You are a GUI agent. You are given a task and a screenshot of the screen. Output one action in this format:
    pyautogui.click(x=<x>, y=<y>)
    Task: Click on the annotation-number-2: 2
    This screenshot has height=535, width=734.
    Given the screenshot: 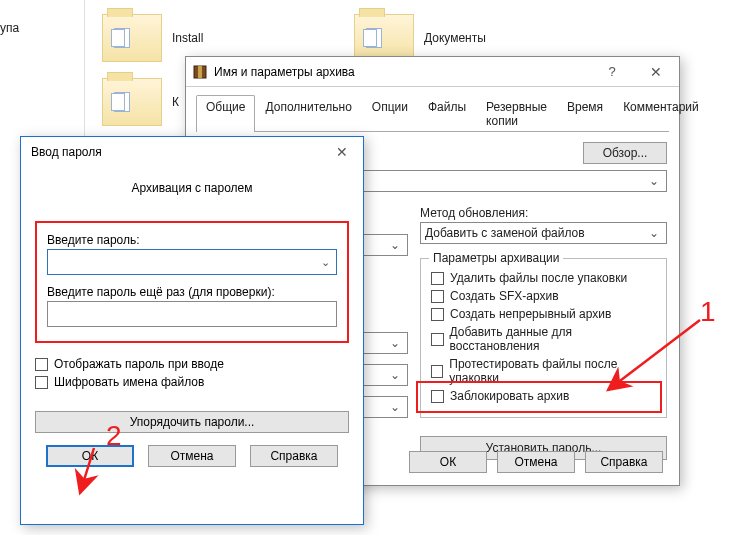 What is the action you would take?
    pyautogui.click(x=114, y=436)
    